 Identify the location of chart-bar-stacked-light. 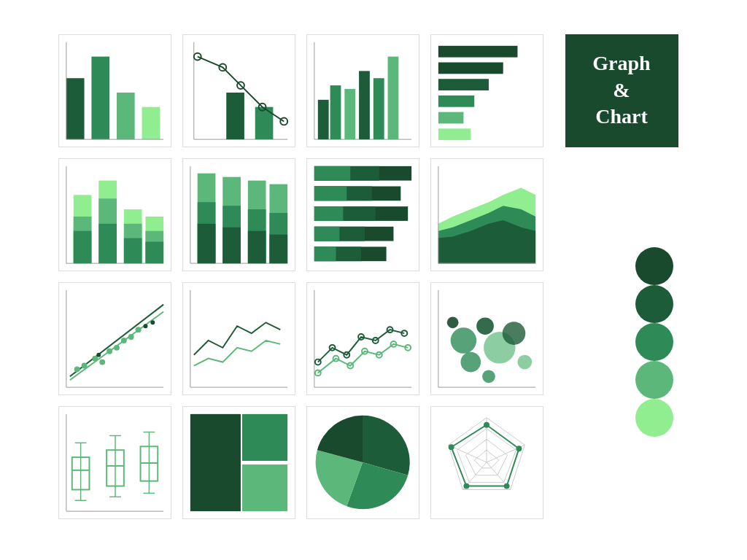
(115, 214).